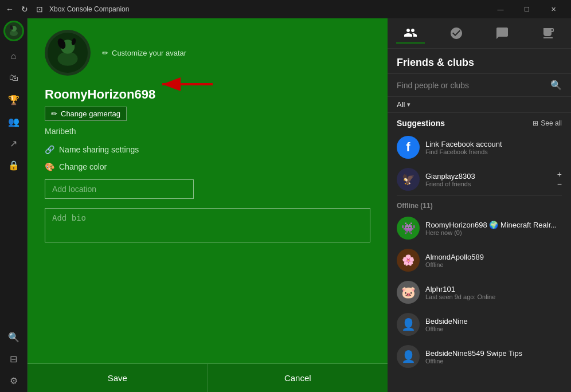 This screenshot has width=571, height=392. Describe the element at coordinates (208, 150) in the screenshot. I see `name-sharing-button: 🔗 Name sharing settings` at that location.